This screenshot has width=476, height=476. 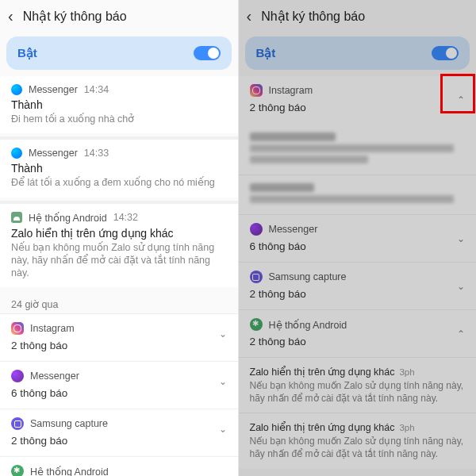 What do you see at coordinates (119, 119) in the screenshot?
I see `notif-body: Đi hem tối a xuống nhà chở` at bounding box center [119, 119].